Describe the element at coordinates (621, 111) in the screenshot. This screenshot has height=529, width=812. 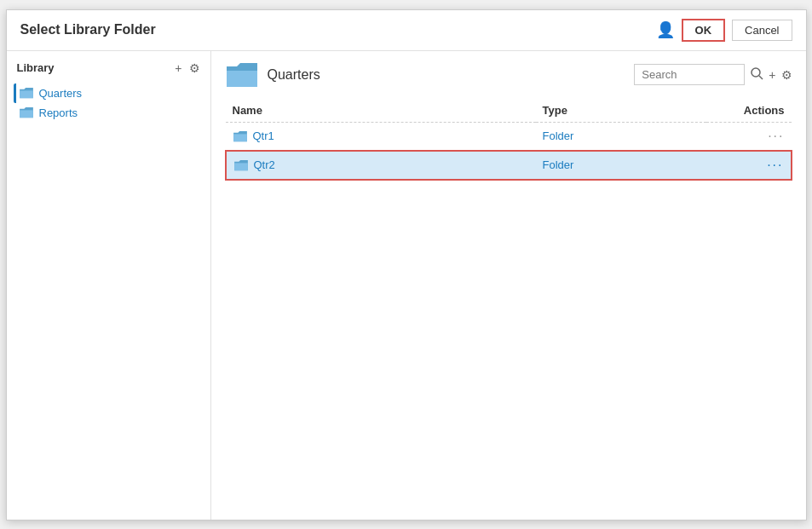
I see `col-header-type: Type` at that location.